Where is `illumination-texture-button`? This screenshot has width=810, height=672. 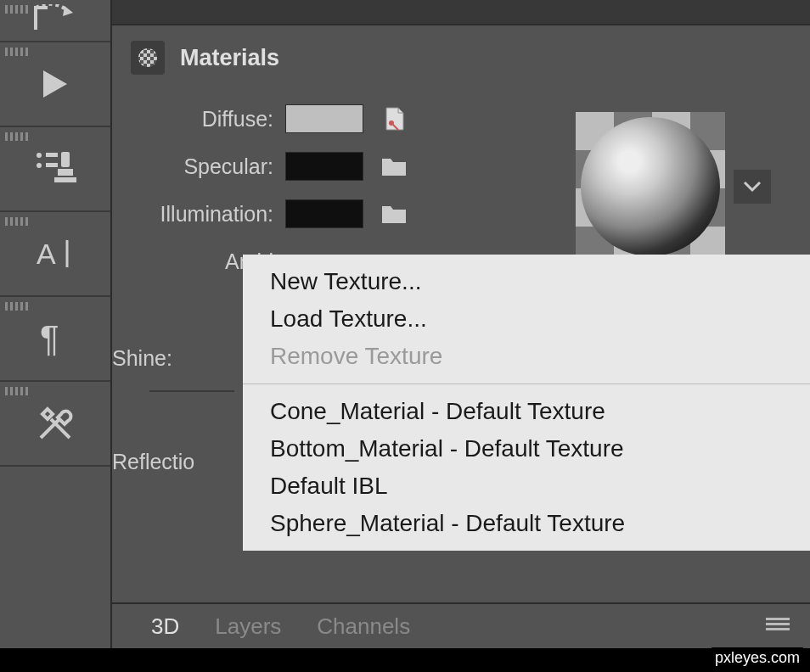 illumination-texture-button is located at coordinates (394, 214).